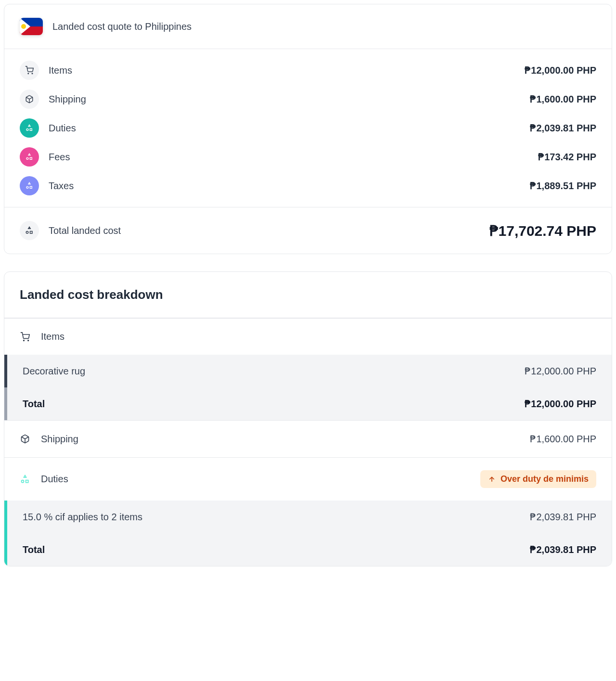 This screenshot has height=681, width=616. What do you see at coordinates (560, 371) in the screenshot?
I see `item-row-value: ₱12,000.00 PHP` at bounding box center [560, 371].